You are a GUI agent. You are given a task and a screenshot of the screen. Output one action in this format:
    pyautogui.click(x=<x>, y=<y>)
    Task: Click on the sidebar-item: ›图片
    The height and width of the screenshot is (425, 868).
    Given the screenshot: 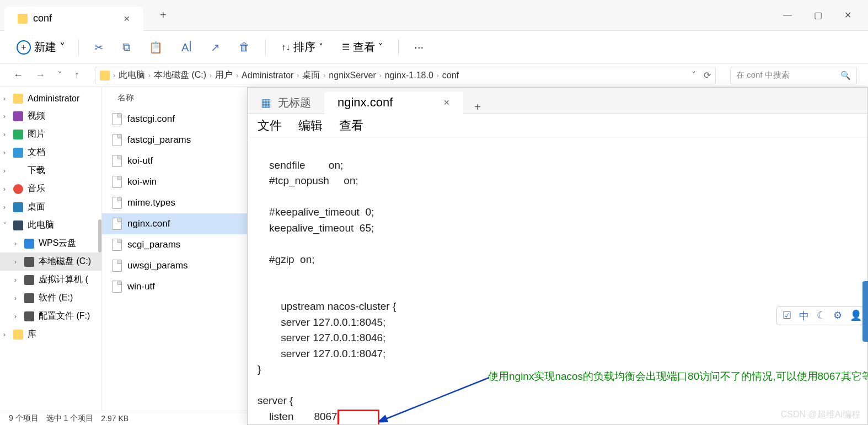 What is the action you would take?
    pyautogui.click(x=51, y=135)
    